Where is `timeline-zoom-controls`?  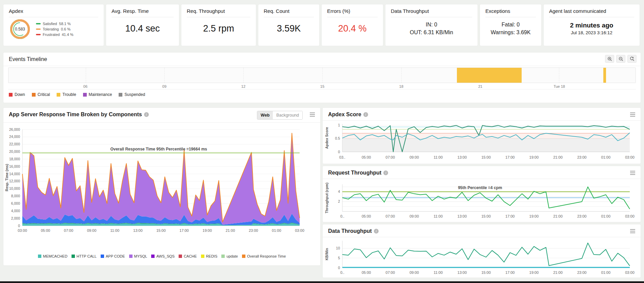
timeline-zoom-controls is located at coordinates (621, 59).